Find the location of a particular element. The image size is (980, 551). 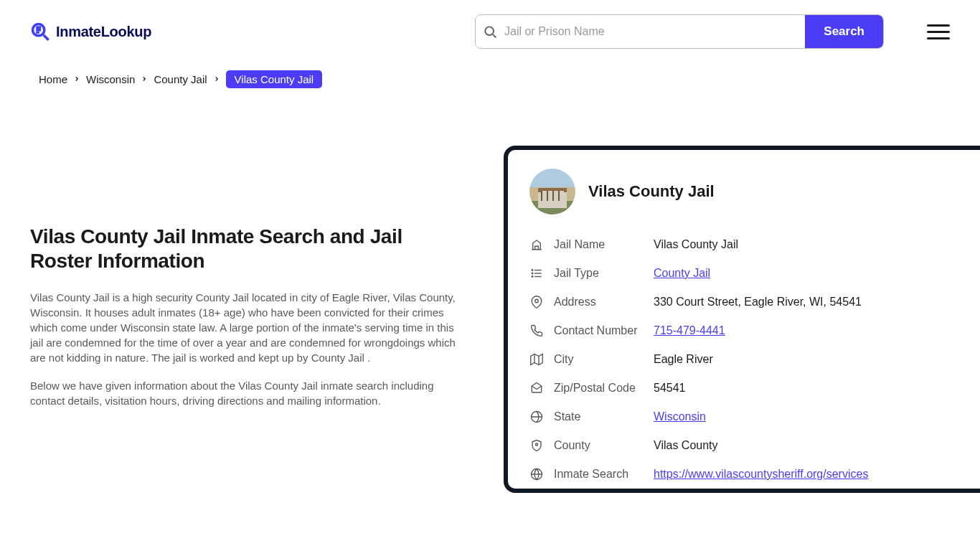

search-button: Search is located at coordinates (844, 32).